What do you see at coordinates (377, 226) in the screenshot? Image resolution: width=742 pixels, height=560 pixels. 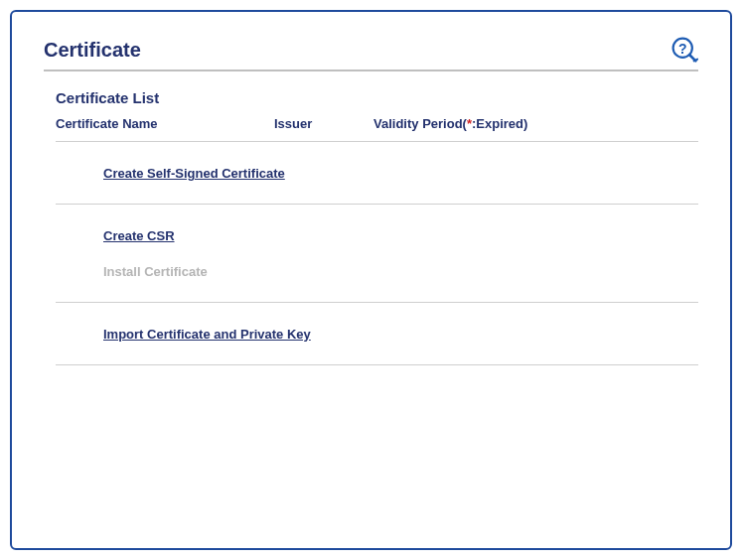 I see `row-create-csr: Create CSR` at bounding box center [377, 226].